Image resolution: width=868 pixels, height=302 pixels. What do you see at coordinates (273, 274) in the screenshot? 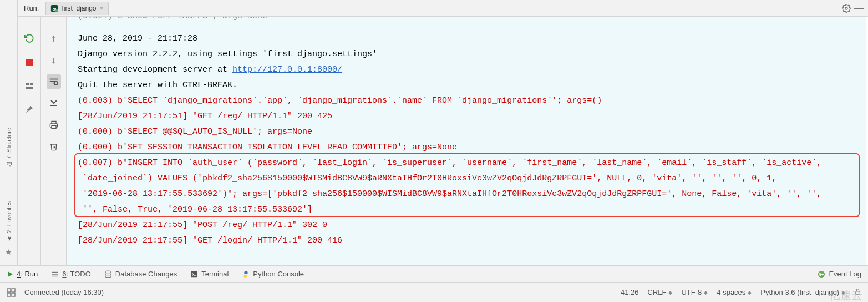
I see `tool-python-console: Python Console` at bounding box center [273, 274].